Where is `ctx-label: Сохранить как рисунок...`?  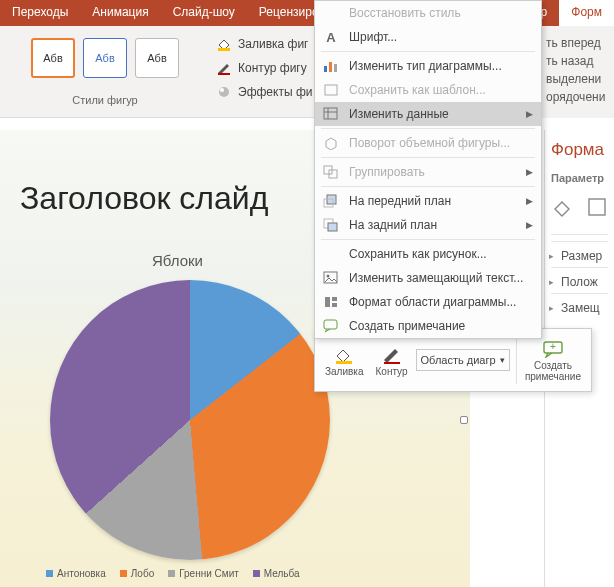
ctx-label: Сохранить как рисунок... is located at coordinates (418, 254).